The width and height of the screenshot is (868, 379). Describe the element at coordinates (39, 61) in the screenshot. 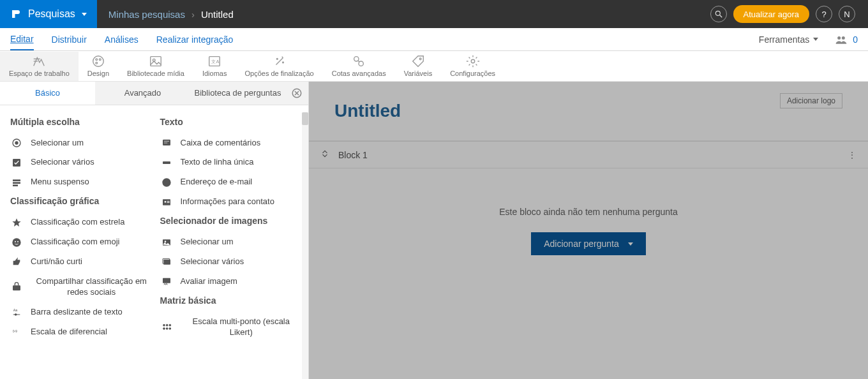

I see `workspace-icon` at that location.